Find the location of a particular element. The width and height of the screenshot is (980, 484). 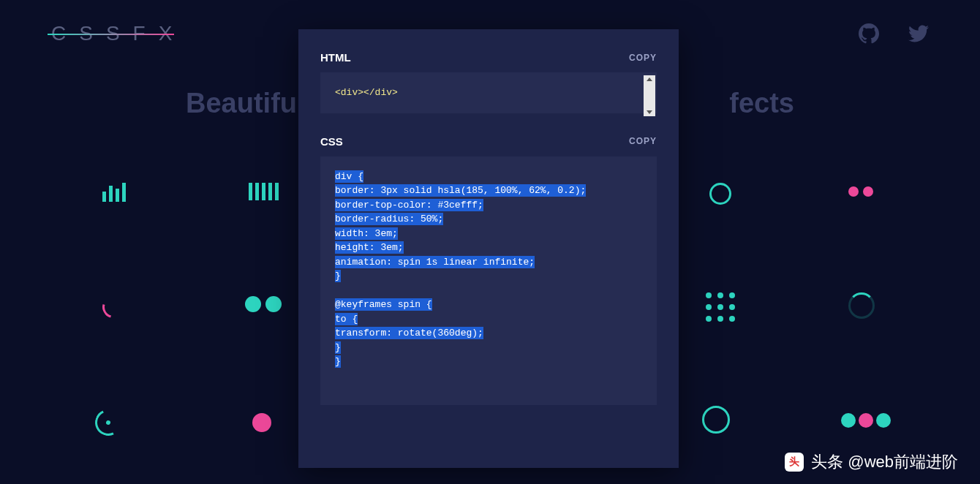

effect-pulse is located at coordinates (262, 423).